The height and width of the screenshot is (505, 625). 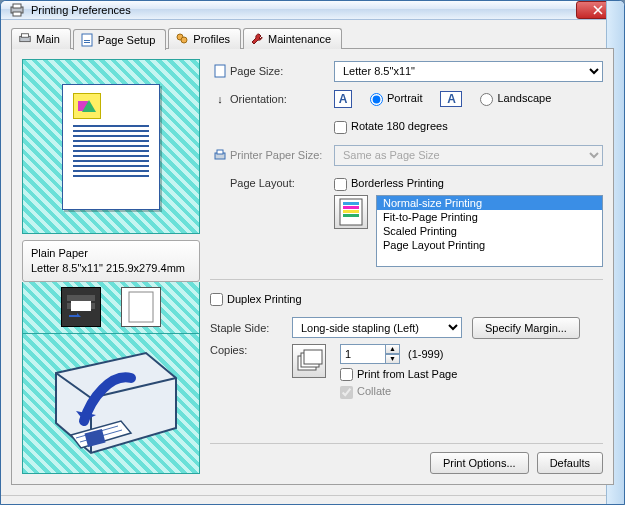 I want to click on paper-type-label: Plain Paper, so click(x=111, y=254).